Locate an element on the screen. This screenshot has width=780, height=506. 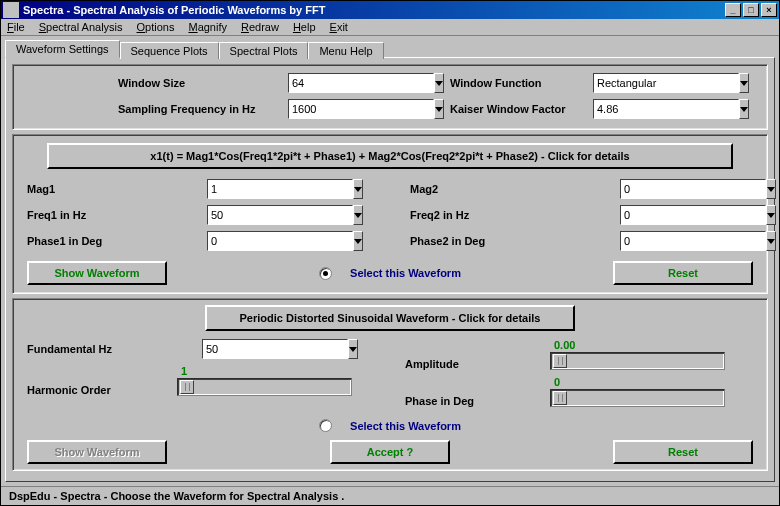
window-size-input is located at coordinates (361, 83).